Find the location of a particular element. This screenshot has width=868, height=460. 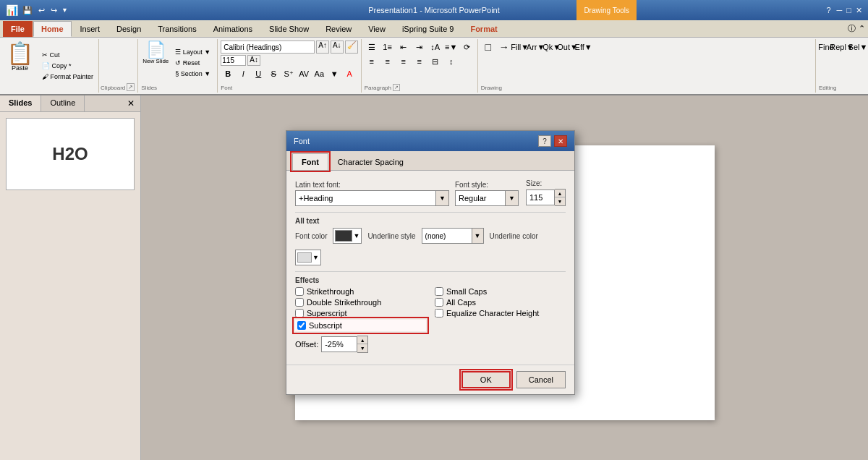

all-text-title: All text is located at coordinates (430, 221).